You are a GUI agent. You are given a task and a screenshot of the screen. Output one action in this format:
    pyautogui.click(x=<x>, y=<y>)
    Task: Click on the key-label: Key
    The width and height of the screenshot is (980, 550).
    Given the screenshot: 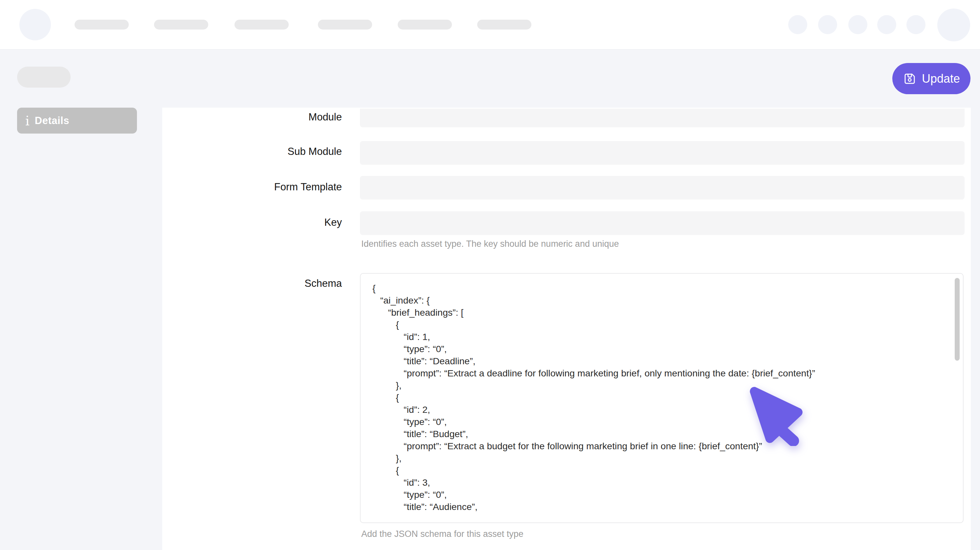 What is the action you would take?
    pyautogui.click(x=269, y=223)
    